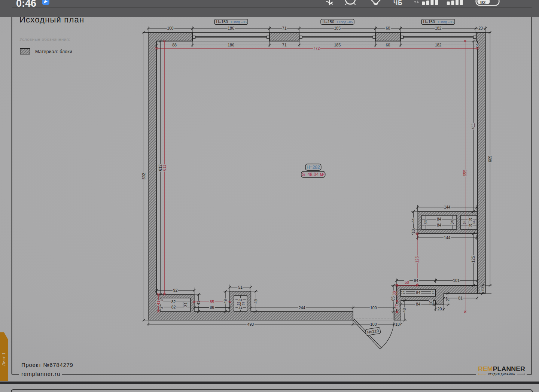 This screenshot has width=539, height=392. What do you see at coordinates (212, 302) in the screenshot?
I see `svg-text: 85` at bounding box center [212, 302].